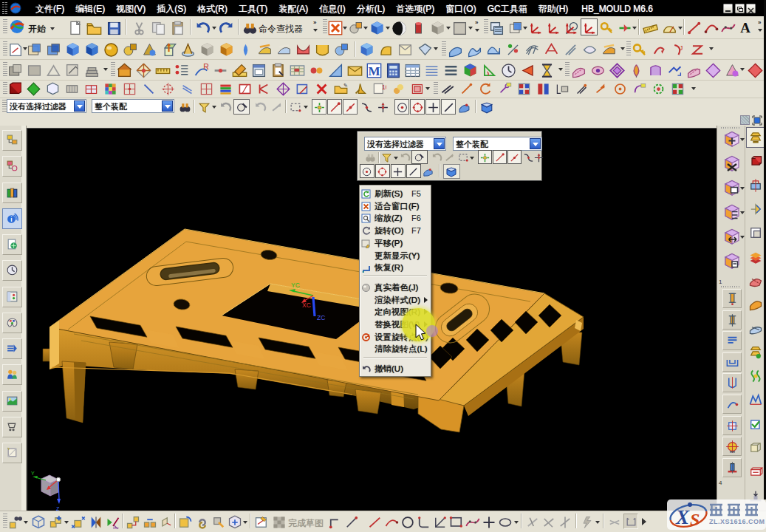 The image size is (766, 532). What do you see at coordinates (206, 66) in the screenshot?
I see `svg-text: R` at bounding box center [206, 66].